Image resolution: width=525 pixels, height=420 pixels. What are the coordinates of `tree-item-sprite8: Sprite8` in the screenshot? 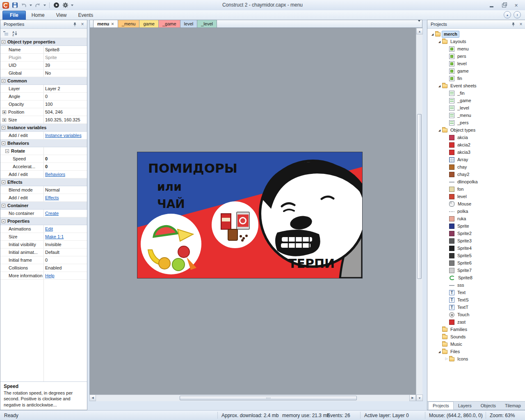 It's located at (476, 278).